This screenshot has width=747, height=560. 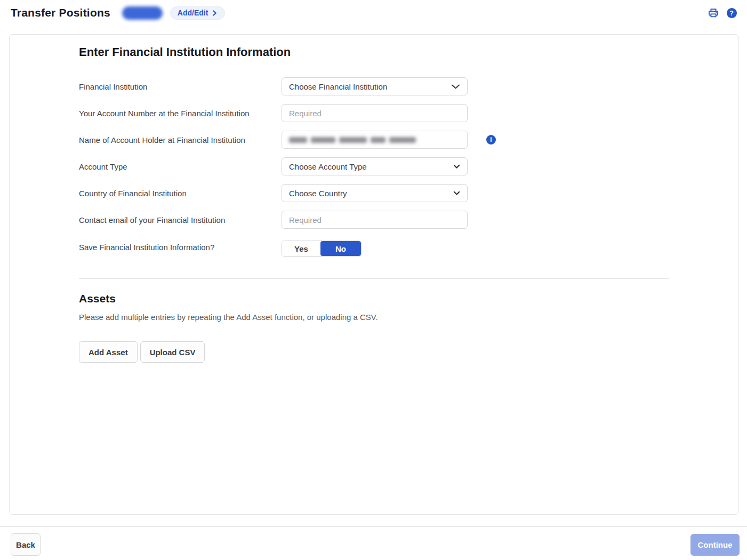 What do you see at coordinates (301, 249) in the screenshot?
I see `toggle-yes-button: Yes` at bounding box center [301, 249].